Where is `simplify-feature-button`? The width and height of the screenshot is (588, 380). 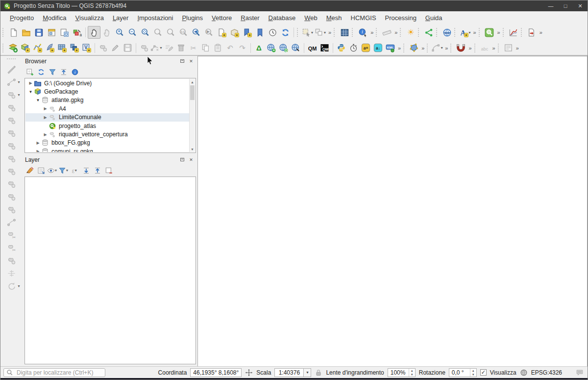 simplify-feature-button is located at coordinates (11, 133).